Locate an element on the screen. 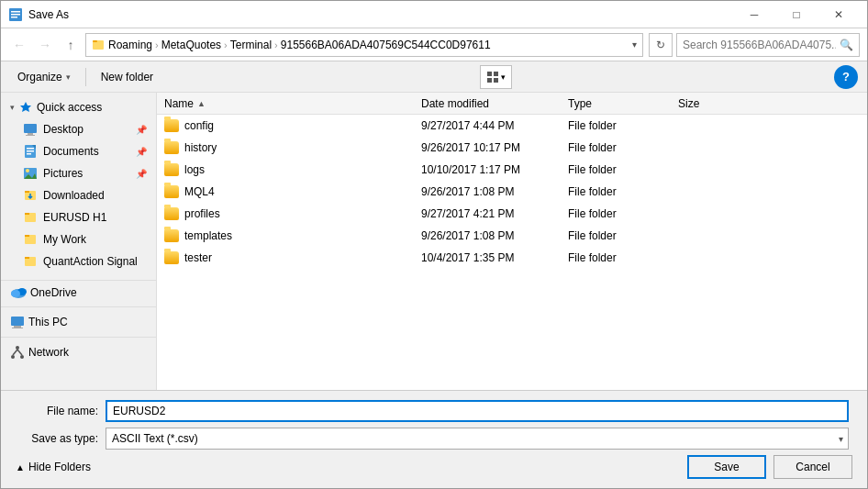  sidebar-item-documents: Documents 📌 is located at coordinates (79, 151).